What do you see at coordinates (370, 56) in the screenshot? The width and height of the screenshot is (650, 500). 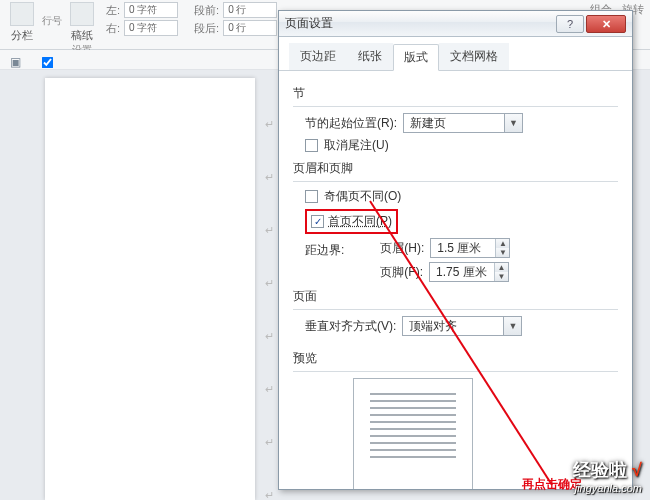 I see `tab-paper: 纸张` at bounding box center [370, 56].